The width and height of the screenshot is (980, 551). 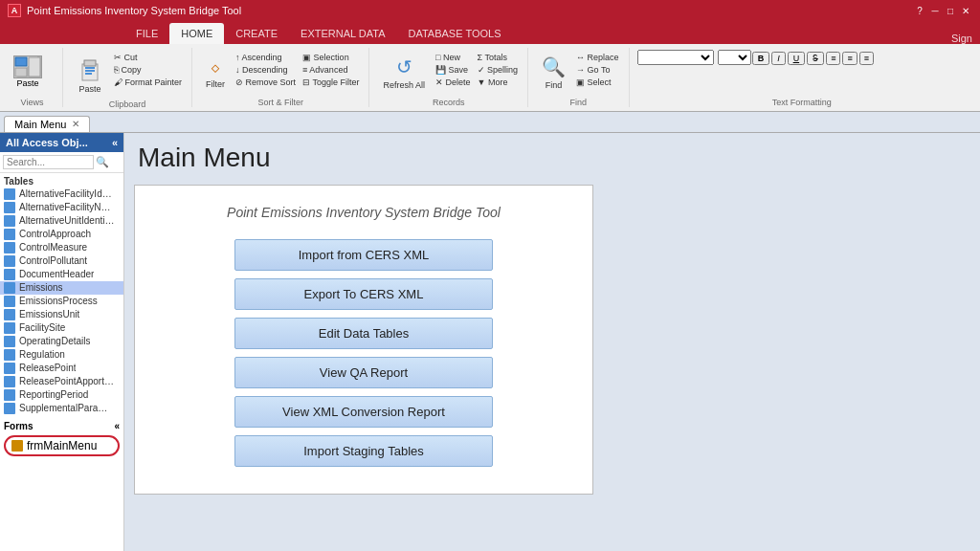 I want to click on underline-button: U, so click(x=796, y=58).